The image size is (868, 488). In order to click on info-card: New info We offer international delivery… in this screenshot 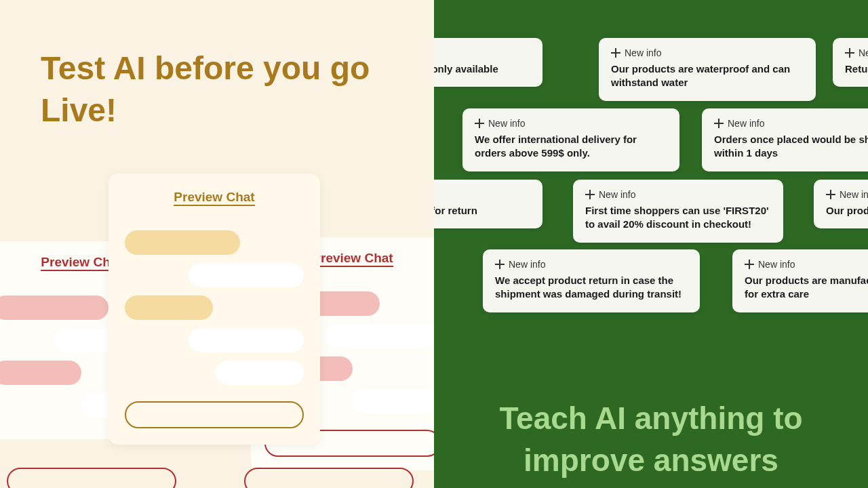, I will do `click(571, 140)`.